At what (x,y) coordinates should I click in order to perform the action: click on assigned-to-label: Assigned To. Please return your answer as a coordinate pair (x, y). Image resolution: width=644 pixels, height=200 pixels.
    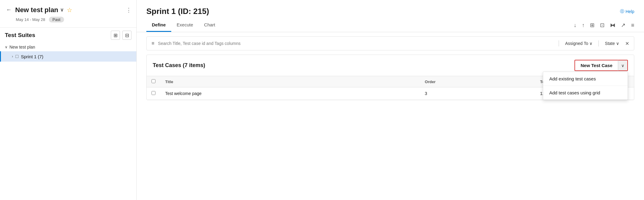
    Looking at the image, I should click on (577, 43).